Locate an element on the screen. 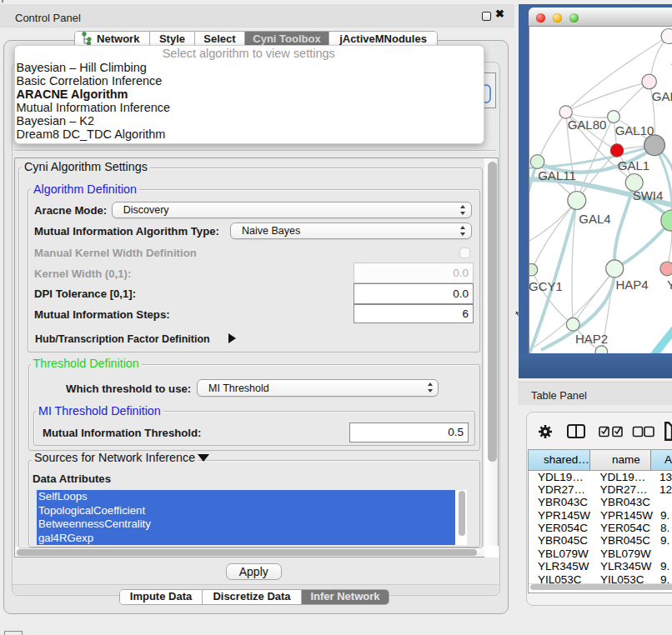 This screenshot has height=635, width=672. svg-text: HAP4 is located at coordinates (632, 285).